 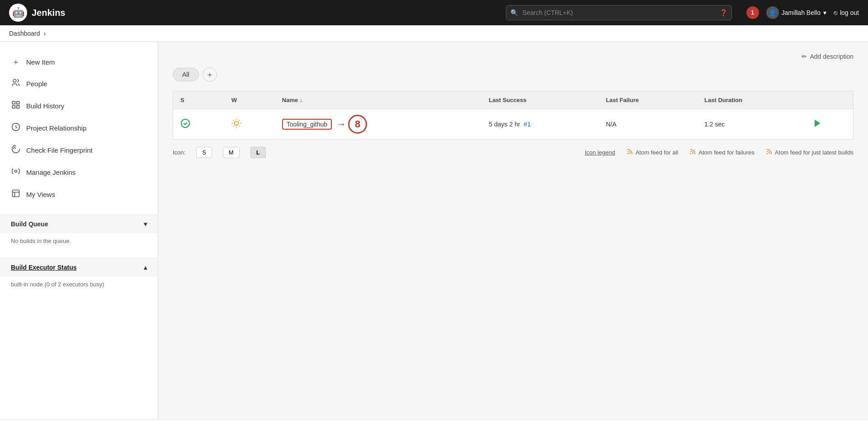 I want to click on arrow-circle-container: → 8, so click(x=352, y=124).